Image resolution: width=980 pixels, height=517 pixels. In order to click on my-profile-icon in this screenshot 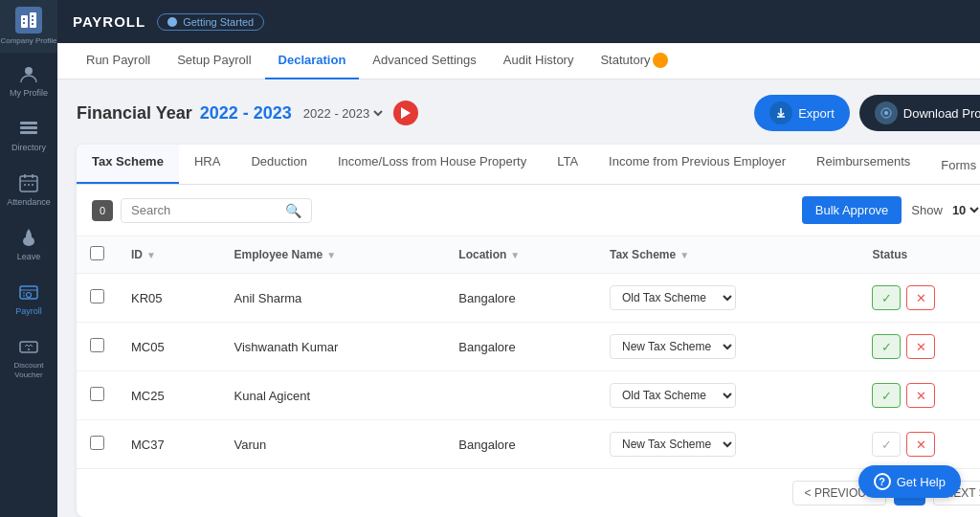, I will do `click(29, 74)`.